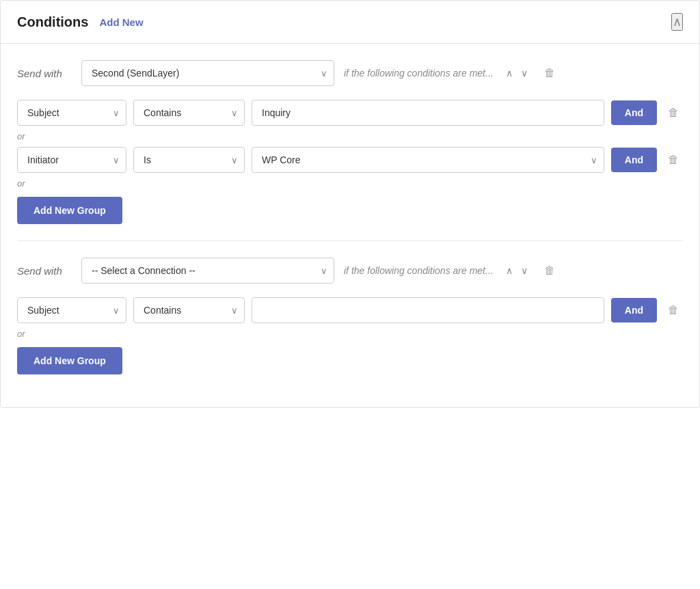 This screenshot has height=589, width=700. I want to click on operator-select-wrapper-2-1: Contains Is Is Not Does Not Contain ∨, so click(189, 310).